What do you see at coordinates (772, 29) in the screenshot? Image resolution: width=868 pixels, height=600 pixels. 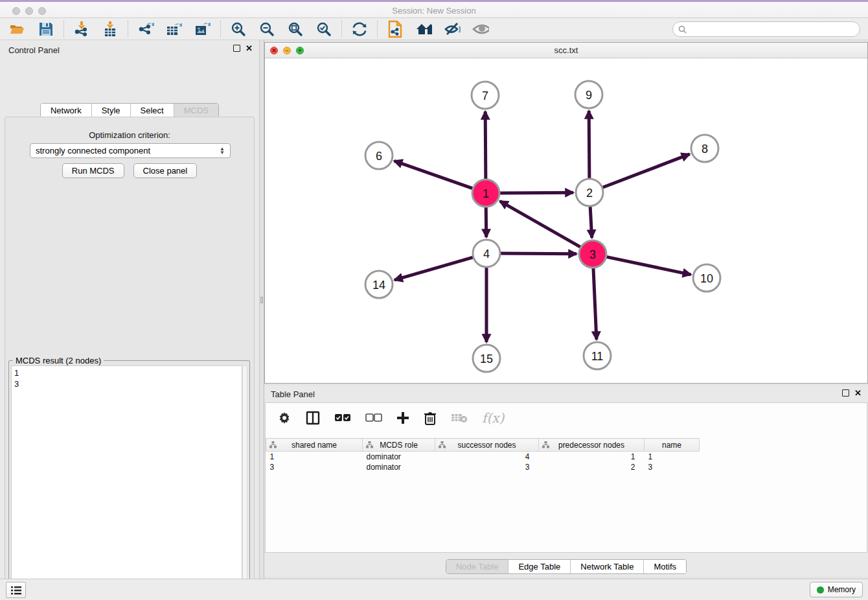 I see `search-input` at bounding box center [772, 29].